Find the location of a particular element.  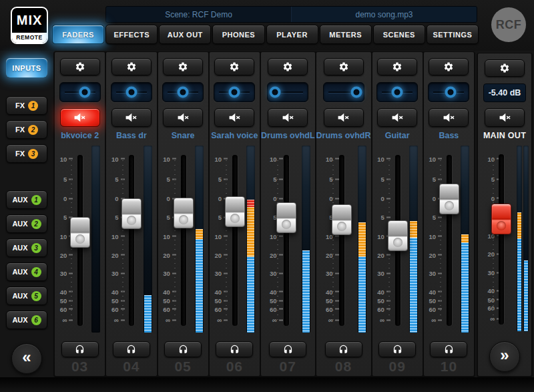

sidebar-item-aux-4-button: AUX4 is located at coordinates (27, 272).